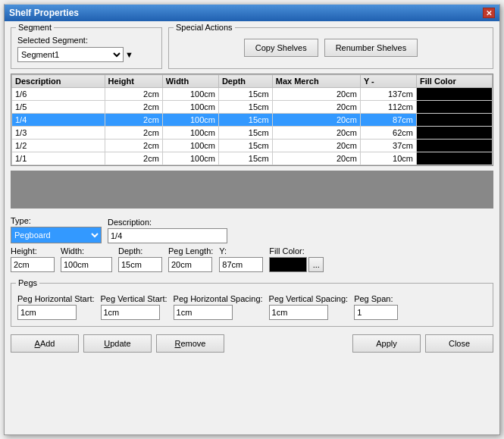  I want to click on table-row: 1/12cm100cm15cm20cm10cm, so click(252, 159).